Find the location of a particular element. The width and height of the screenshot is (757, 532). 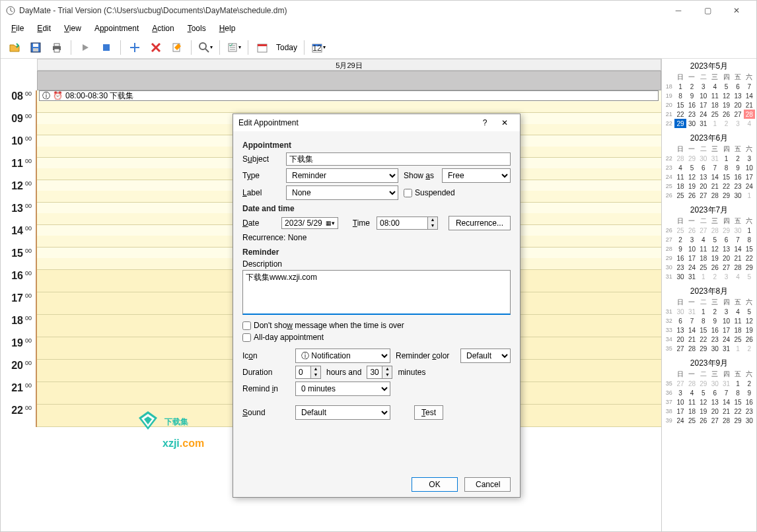

duration-mins: ▲▼ is located at coordinates (379, 372).